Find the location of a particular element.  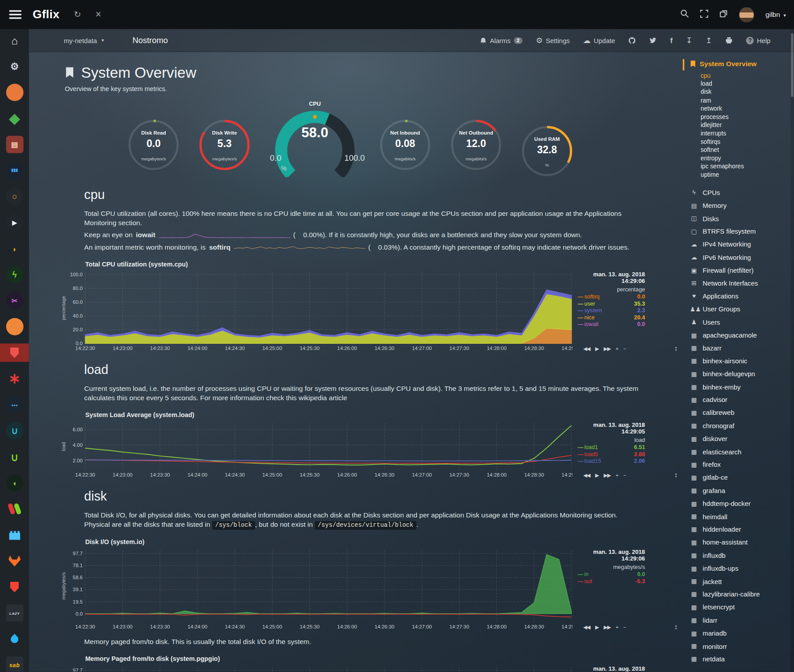

app-tab: ◆ is located at coordinates (14, 118).